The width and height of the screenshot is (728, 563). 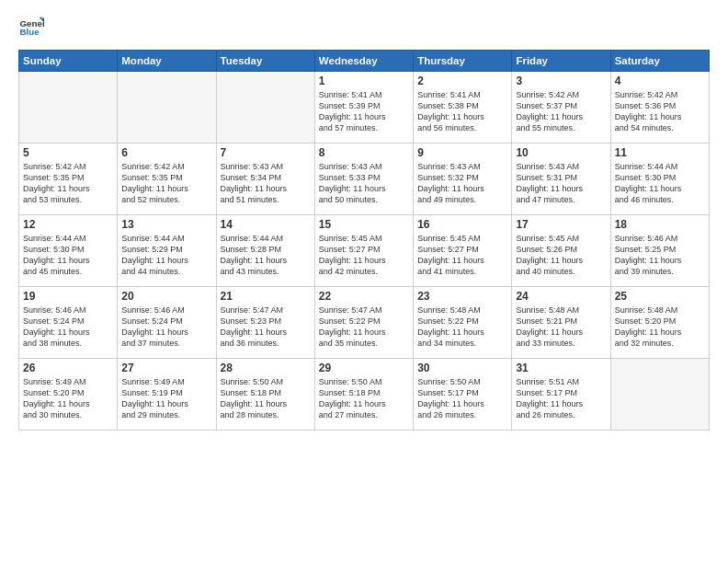 What do you see at coordinates (364, 251) in the screenshot?
I see `calendar-cell: 15Sunrise: 5:45 AMSunset: 5:27 PMDayligh…` at bounding box center [364, 251].